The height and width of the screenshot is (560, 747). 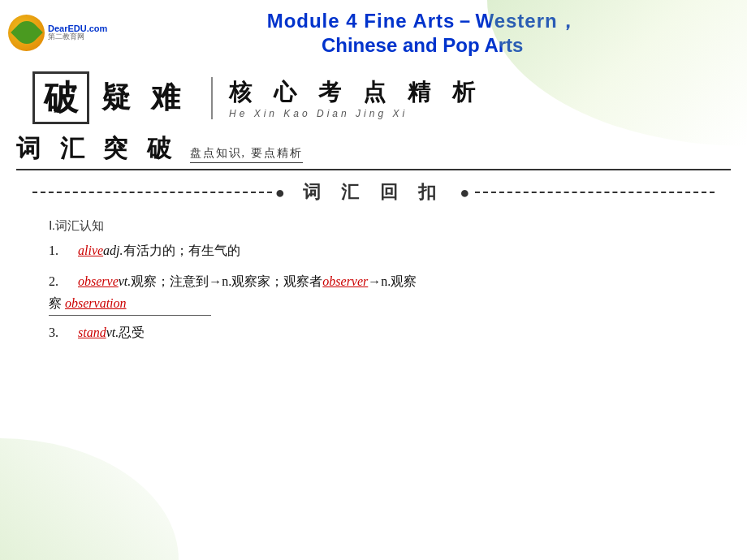 I want to click on section-subtitle-pinyin: He Xin Kao Dian Jing Xi, so click(x=356, y=114).